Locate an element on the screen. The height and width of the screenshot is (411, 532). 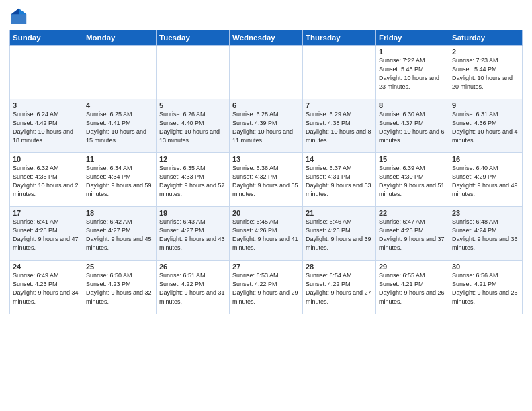
day-number: 29 is located at coordinates (412, 267).